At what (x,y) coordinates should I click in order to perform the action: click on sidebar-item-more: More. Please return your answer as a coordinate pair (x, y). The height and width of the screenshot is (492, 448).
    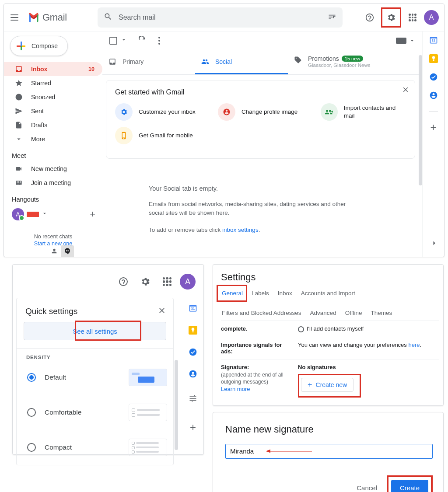
    Looking at the image, I should click on (53, 139).